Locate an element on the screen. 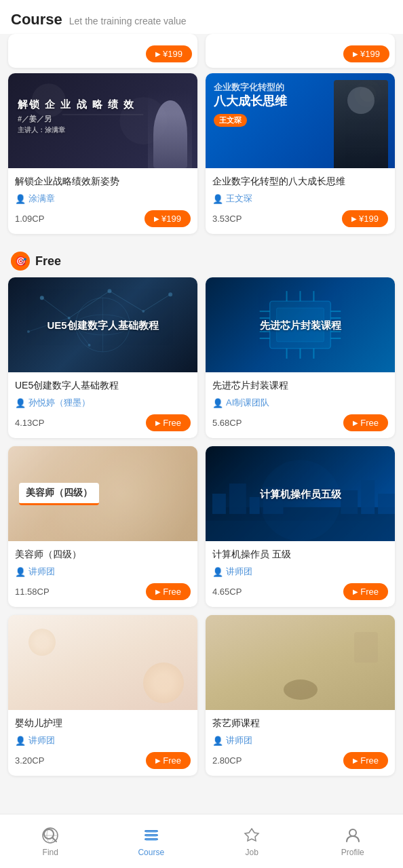  author-icon-free6: 👤 is located at coordinates (218, 741).